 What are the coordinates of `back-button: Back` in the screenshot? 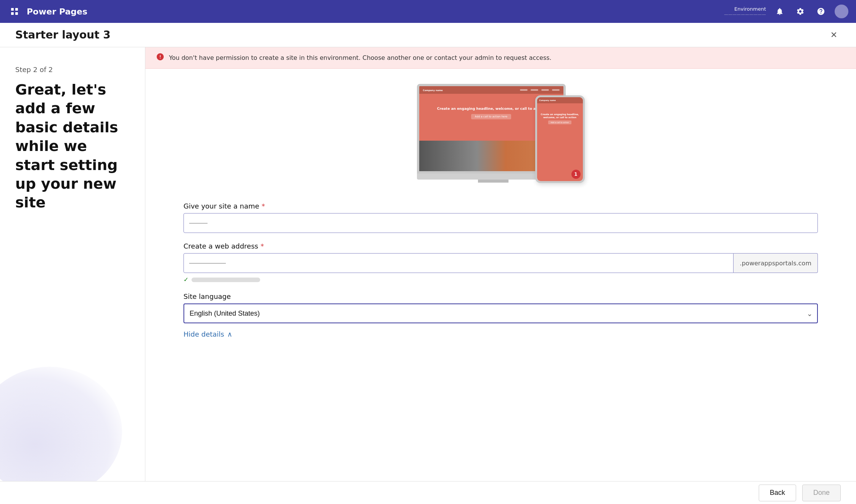 It's located at (777, 493).